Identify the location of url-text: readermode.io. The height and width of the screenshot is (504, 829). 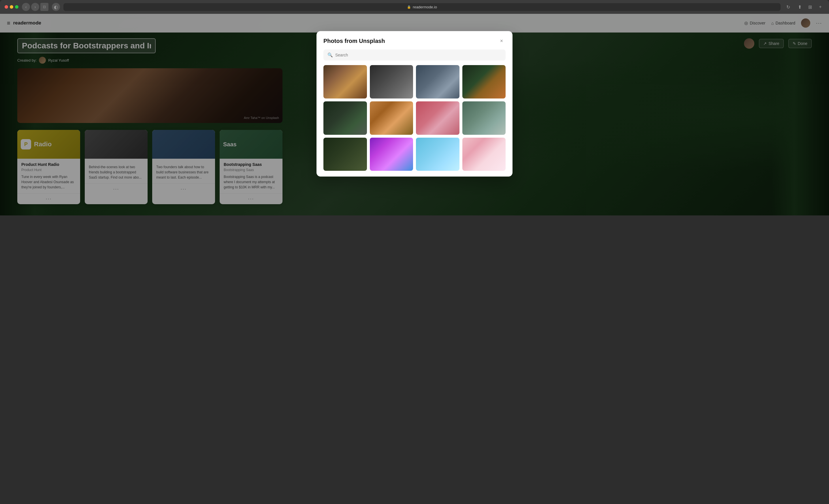
(425, 7).